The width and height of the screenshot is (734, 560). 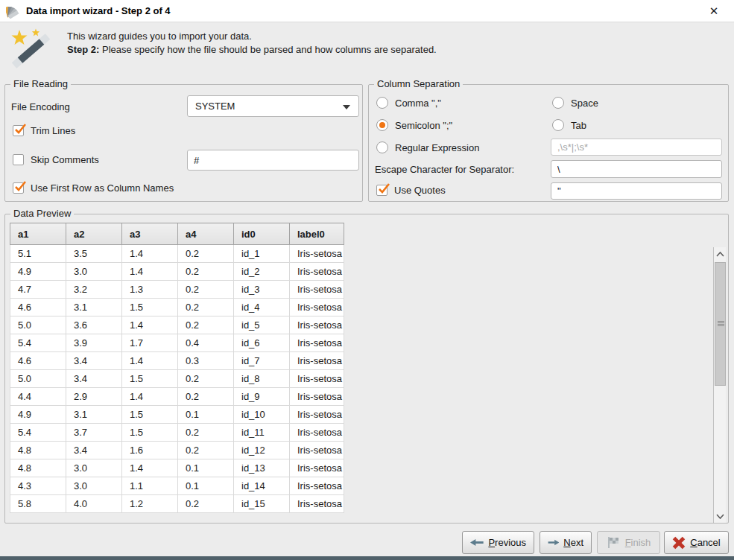 I want to click on table-cell: 4.4, so click(x=39, y=397).